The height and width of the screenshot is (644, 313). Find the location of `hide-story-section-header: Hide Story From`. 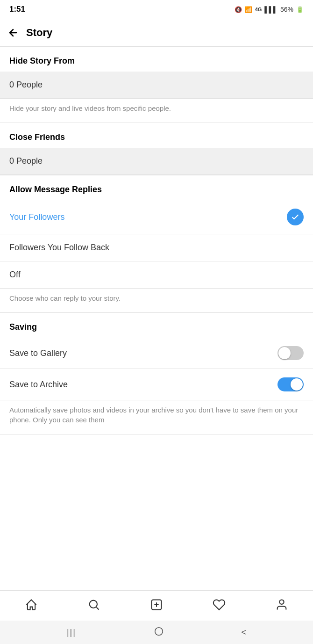

hide-story-section-header: Hide Story From is located at coordinates (156, 59).